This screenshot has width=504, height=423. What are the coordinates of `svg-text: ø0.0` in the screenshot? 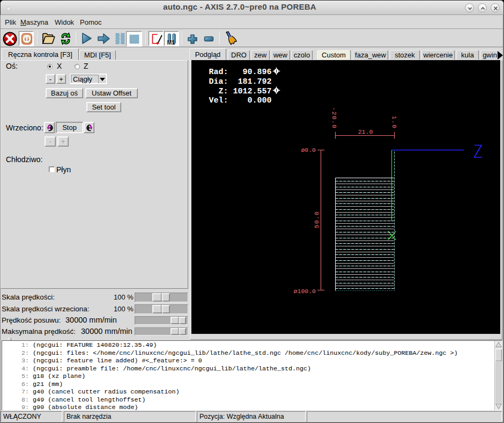 It's located at (308, 150).